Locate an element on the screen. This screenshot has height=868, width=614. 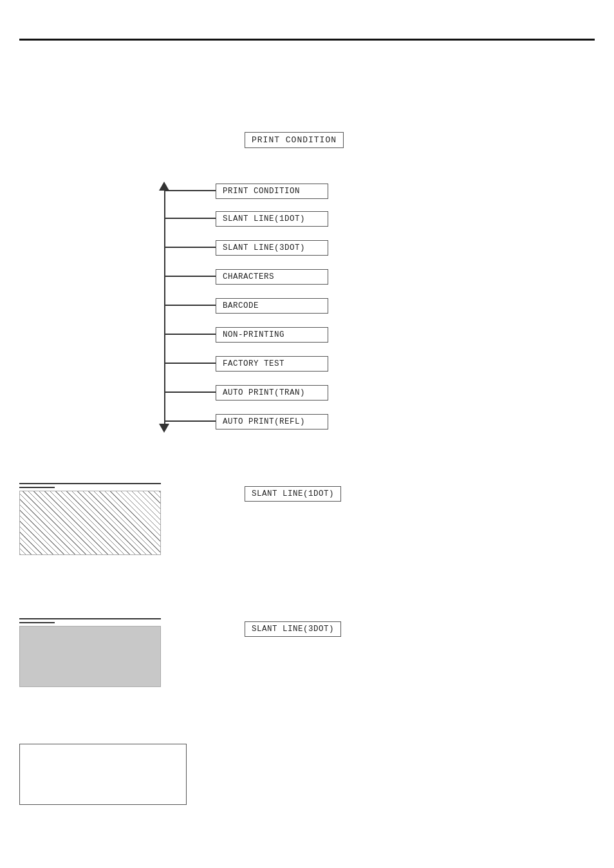
slant-3dot-gray is located at coordinates (90, 657).